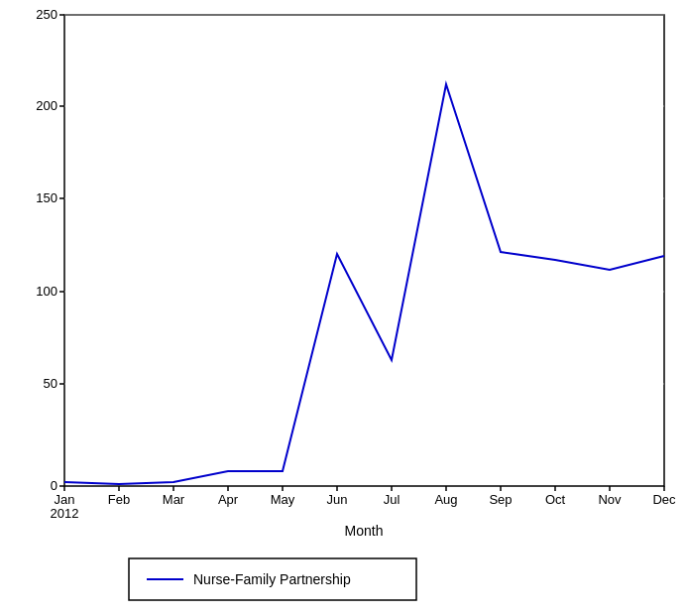 Image resolution: width=687 pixels, height=616 pixels. Describe the element at coordinates (47, 198) in the screenshot. I see `y-label-150: 150` at that location.